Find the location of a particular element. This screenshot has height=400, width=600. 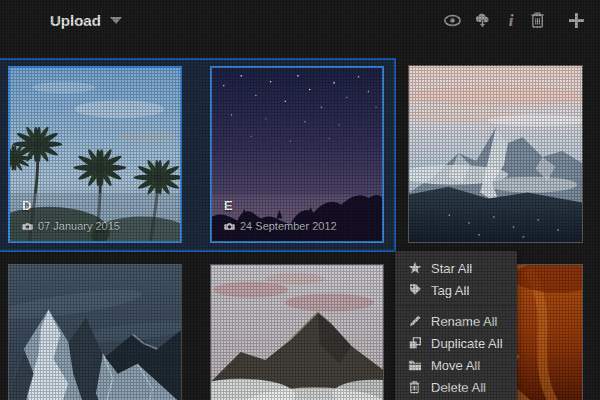

add-icon is located at coordinates (576, 20).